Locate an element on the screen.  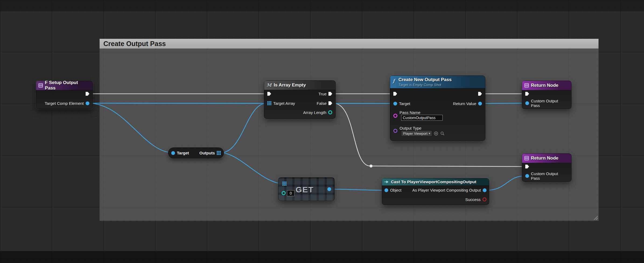
pin-label: Target Comp Element is located at coordinates (64, 103).